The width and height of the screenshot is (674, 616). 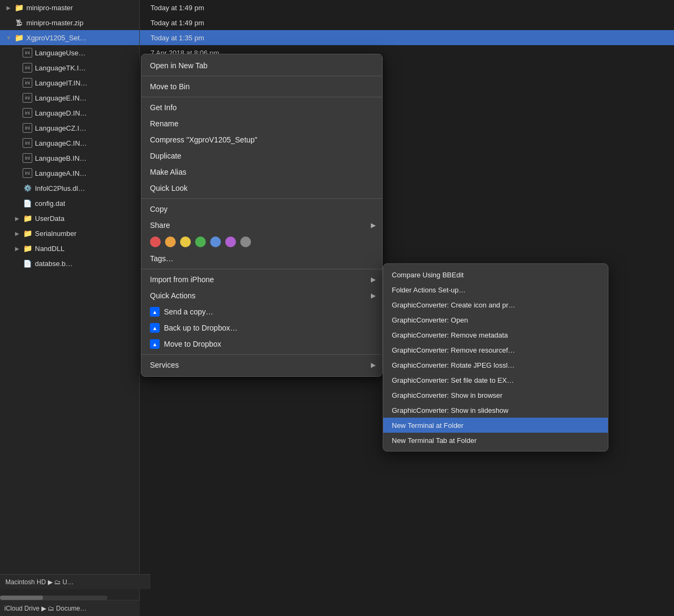 What do you see at coordinates (496, 410) in the screenshot?
I see `submenu-item-gc-show-slideshow: GraphicConverter: Show in slideshow` at bounding box center [496, 410].